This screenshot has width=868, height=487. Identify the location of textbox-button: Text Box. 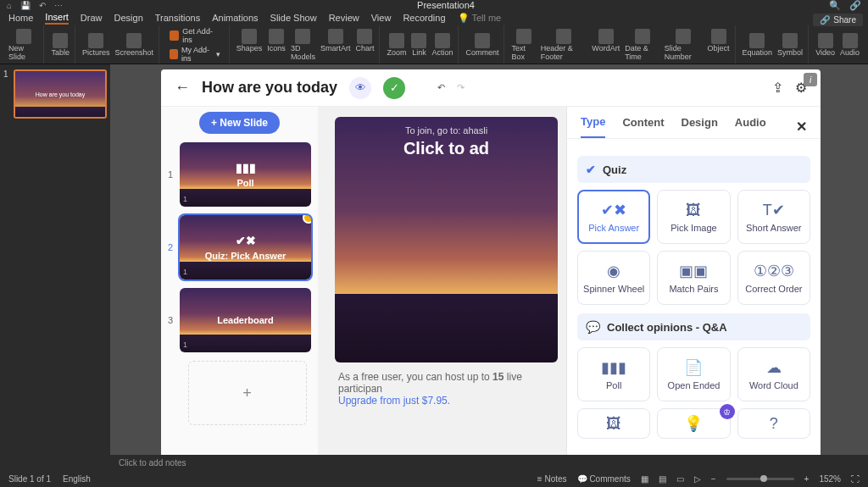
(523, 45).